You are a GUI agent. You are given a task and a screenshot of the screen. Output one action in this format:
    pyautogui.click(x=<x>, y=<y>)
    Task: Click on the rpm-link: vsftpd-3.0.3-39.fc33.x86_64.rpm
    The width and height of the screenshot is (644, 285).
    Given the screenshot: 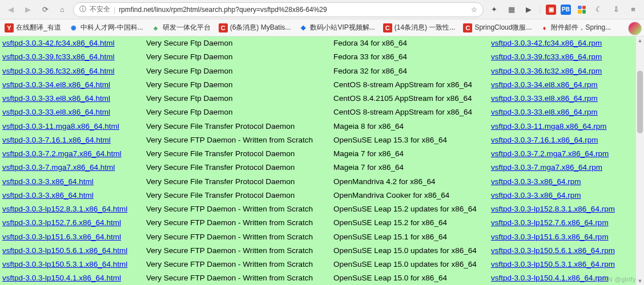 What is the action you would take?
    pyautogui.click(x=546, y=57)
    